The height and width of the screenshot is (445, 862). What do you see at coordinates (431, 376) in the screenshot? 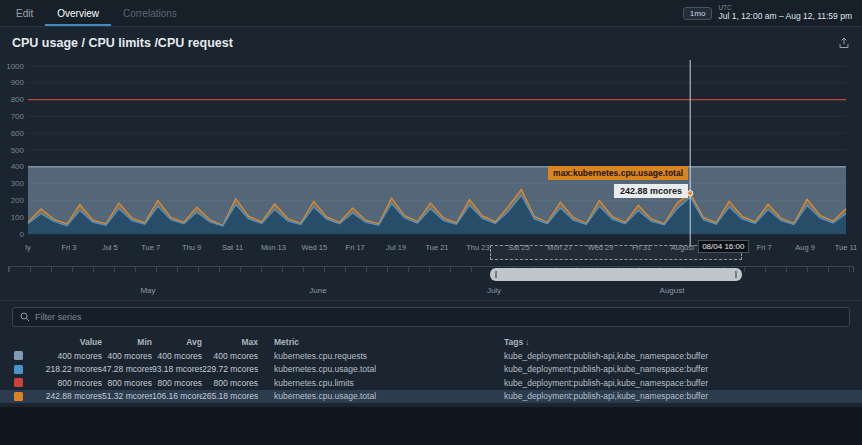
I see `table-body: 400 mcores400 mcores400 mcores400 mcores…` at bounding box center [431, 376].